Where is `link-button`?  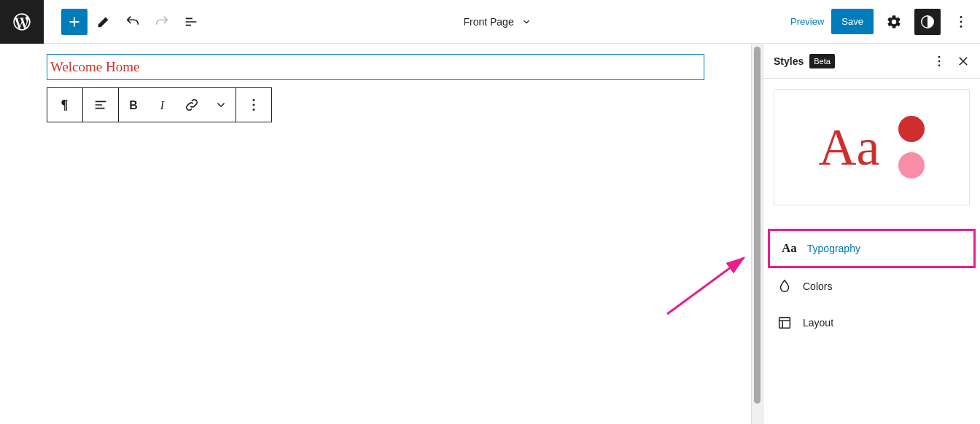 link-button is located at coordinates (192, 105).